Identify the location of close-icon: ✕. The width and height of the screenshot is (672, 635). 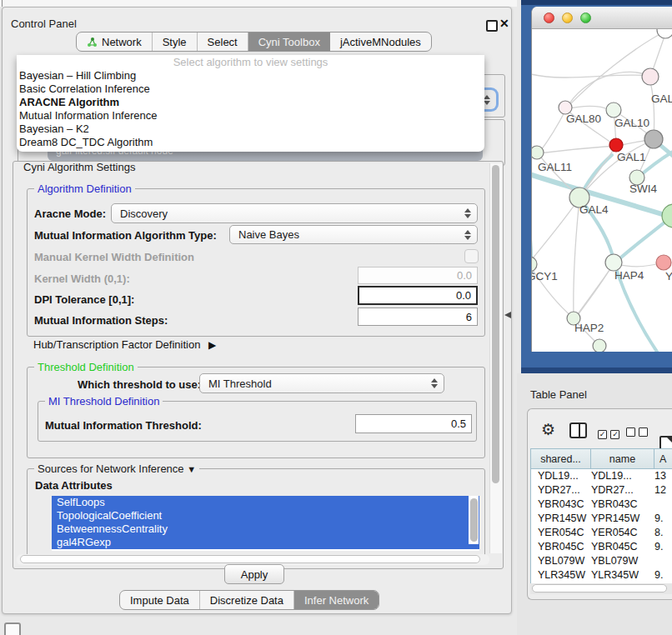
(504, 23).